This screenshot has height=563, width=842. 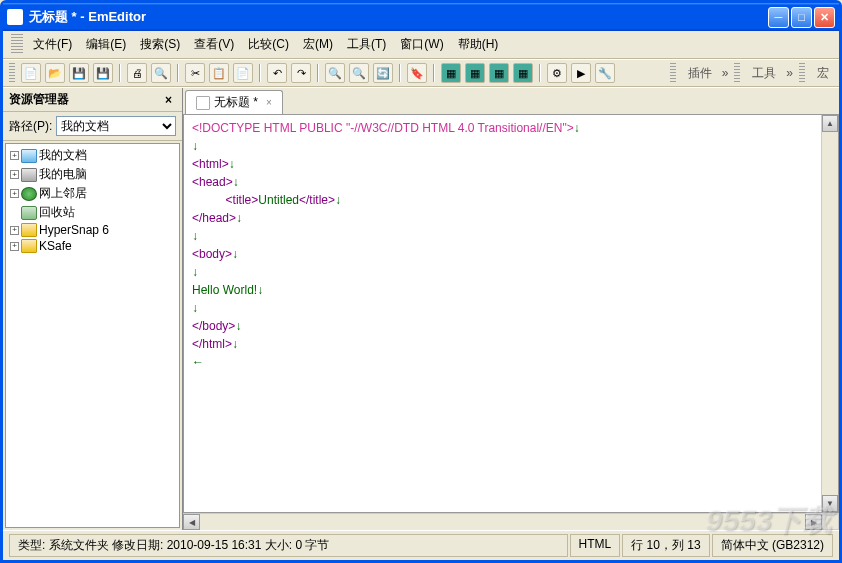 What do you see at coordinates (92, 156) in the screenshot?
I see `tree-item: +我的文档` at bounding box center [92, 156].